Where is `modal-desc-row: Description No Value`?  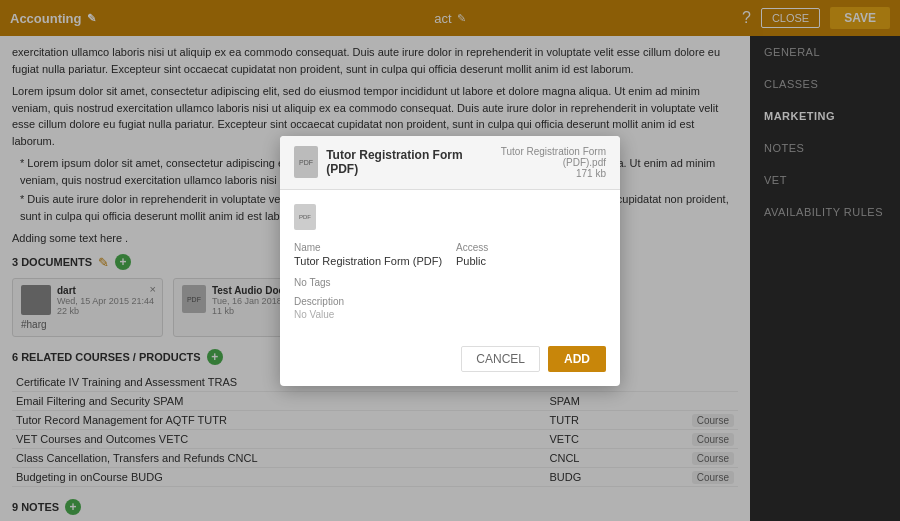
modal-desc-row: Description No Value is located at coordinates (450, 308).